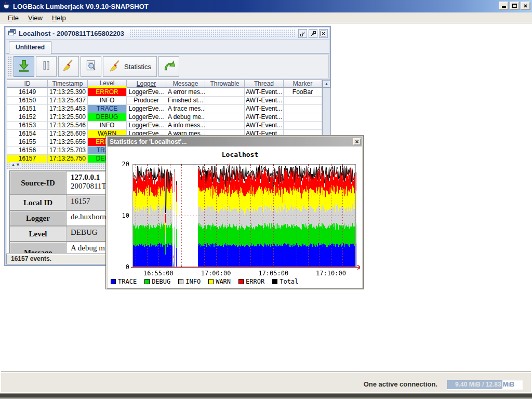 The image size is (532, 399). What do you see at coordinates (68, 92) in the screenshot?
I see `cell-timestamp: 17:13:25.390` at bounding box center [68, 92].